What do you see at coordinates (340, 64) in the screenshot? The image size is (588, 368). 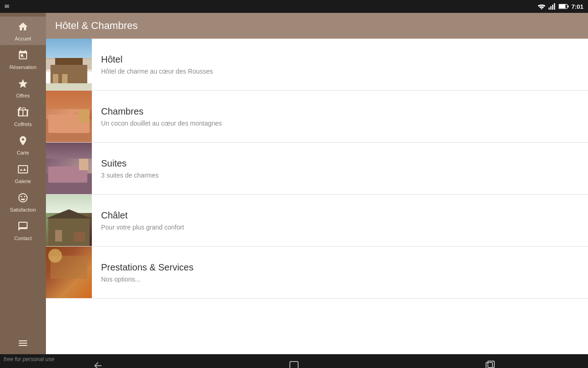 I see `list-item-text-hotel: Hôtel Hôtel de charme au cœur des Rousse…` at bounding box center [340, 64].